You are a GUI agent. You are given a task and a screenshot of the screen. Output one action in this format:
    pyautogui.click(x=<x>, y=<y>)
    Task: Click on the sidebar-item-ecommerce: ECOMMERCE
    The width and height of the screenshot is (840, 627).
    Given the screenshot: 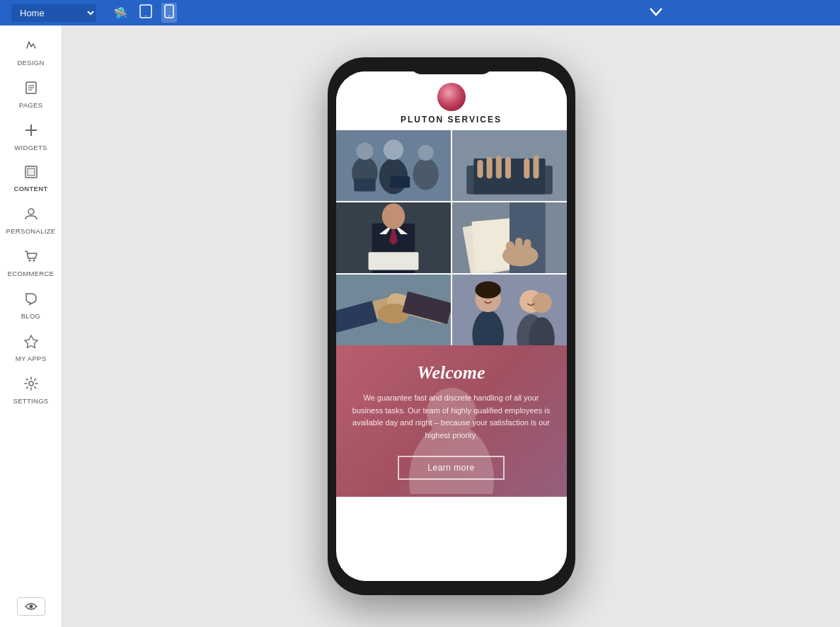 What is the action you would take?
    pyautogui.click(x=31, y=263)
    